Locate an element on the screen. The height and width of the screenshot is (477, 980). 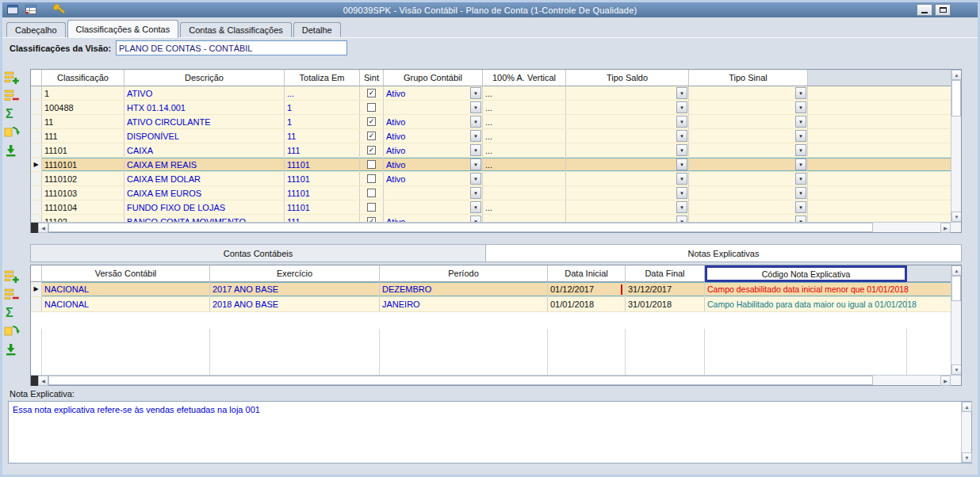
cell-classificacao: 11101 is located at coordinates (83, 151).